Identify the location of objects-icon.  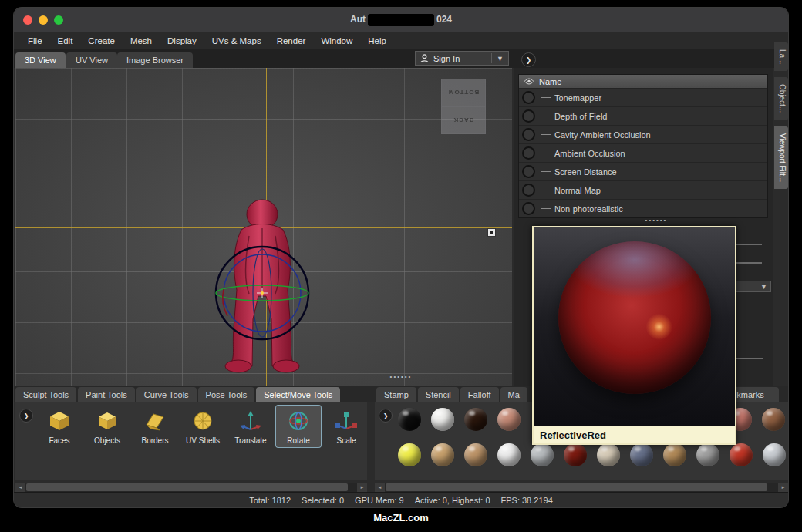
(107, 421).